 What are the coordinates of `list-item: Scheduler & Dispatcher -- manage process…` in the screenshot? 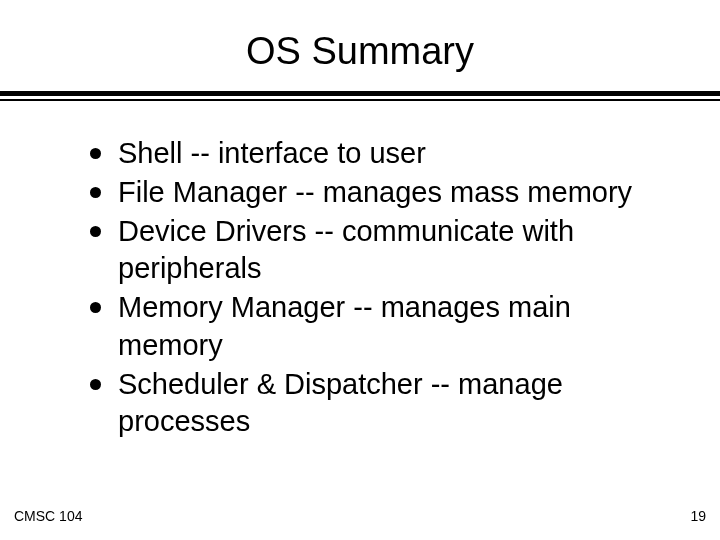 It's located at (375, 403).